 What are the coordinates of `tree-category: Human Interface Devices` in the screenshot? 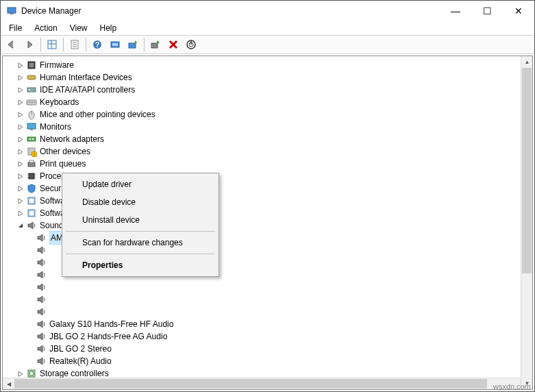 It's located at (267, 77).